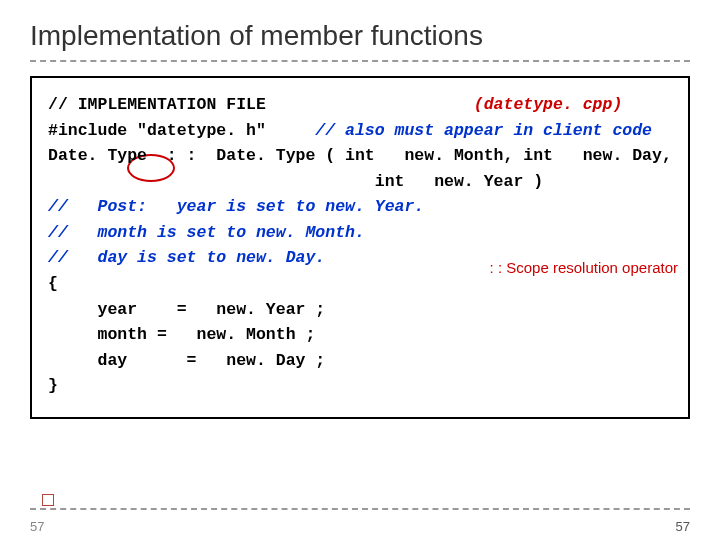 The height and width of the screenshot is (540, 720). I want to click on code-line: year = new. Year ;, so click(360, 310).